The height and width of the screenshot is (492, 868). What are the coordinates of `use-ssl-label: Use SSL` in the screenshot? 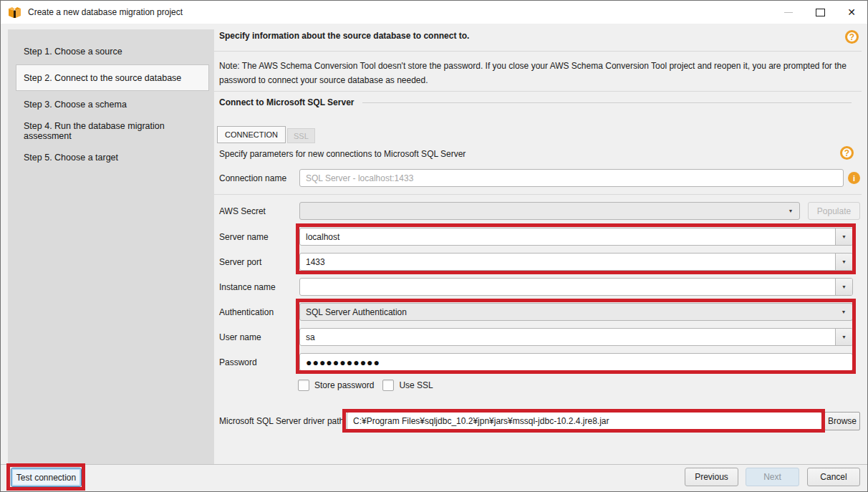 It's located at (415, 385).